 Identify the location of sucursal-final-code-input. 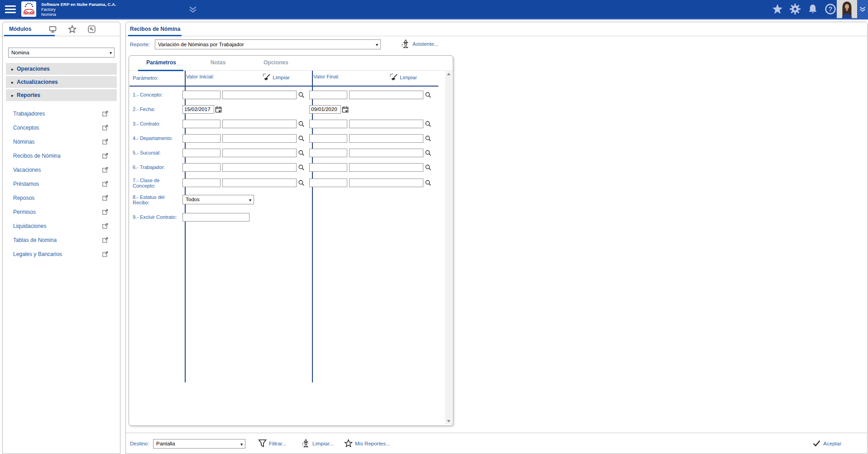
(328, 153).